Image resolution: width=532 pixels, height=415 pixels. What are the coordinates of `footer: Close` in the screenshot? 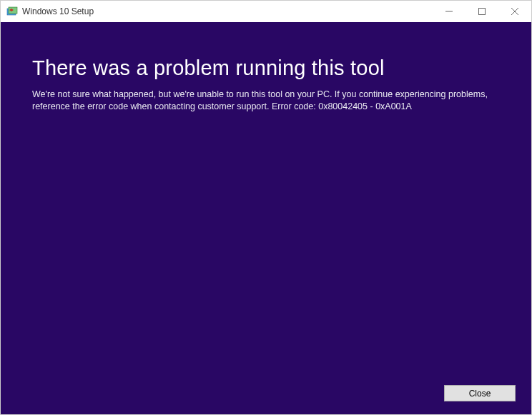 It's located at (480, 393).